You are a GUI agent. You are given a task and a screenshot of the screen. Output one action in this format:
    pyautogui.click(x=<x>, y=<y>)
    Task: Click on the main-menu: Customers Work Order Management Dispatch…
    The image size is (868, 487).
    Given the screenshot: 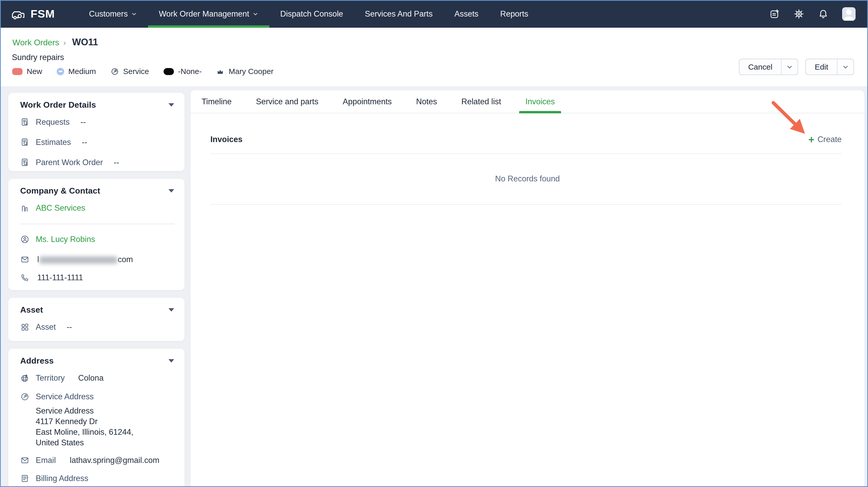 What is the action you would take?
    pyautogui.click(x=309, y=14)
    